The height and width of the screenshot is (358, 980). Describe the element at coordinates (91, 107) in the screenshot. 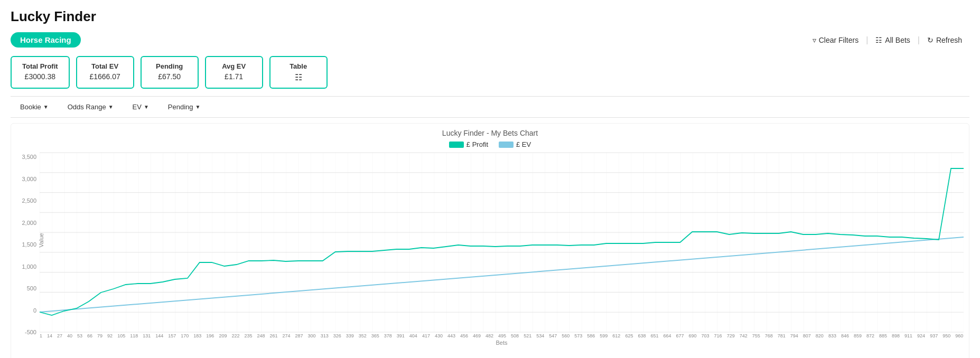

I see `odds-range-filter: Odds Range ▼` at that location.